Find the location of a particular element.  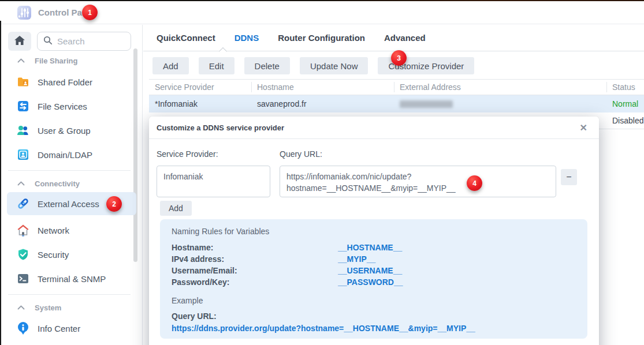

sidebar-item-label: Info Center is located at coordinates (59, 329).